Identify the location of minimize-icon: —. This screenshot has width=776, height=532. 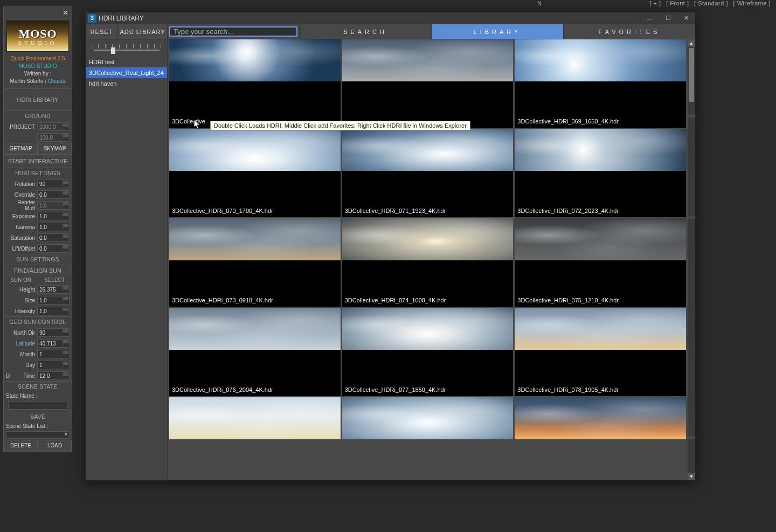
(649, 18).